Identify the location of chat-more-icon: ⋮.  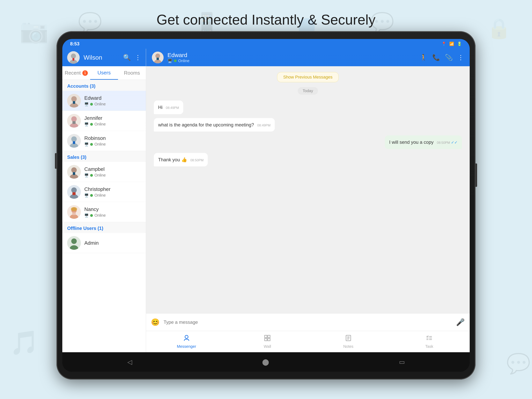
(461, 57).